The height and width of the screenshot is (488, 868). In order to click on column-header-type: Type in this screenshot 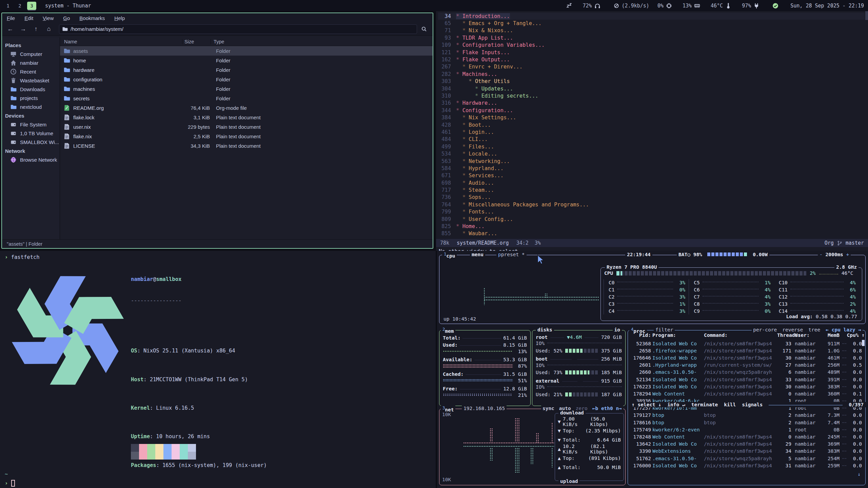, I will do `click(321, 42)`.